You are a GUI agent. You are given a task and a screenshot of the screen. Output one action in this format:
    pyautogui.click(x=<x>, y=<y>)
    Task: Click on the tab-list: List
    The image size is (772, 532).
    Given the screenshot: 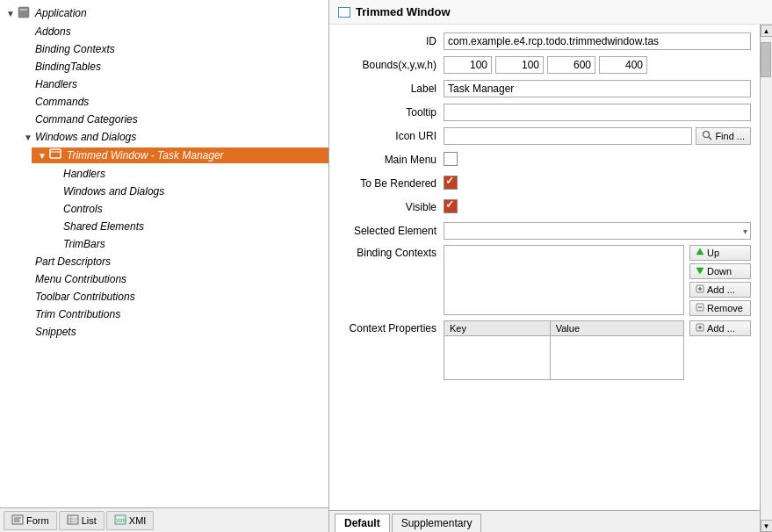 What is the action you would take?
    pyautogui.click(x=82, y=521)
    